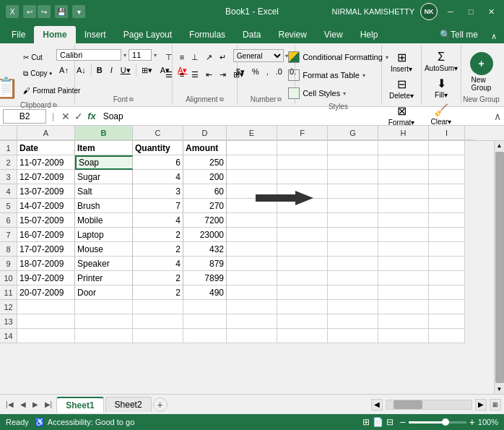 The height and width of the screenshot is (430, 504). I want to click on cell-D2: 250, so click(205, 163).